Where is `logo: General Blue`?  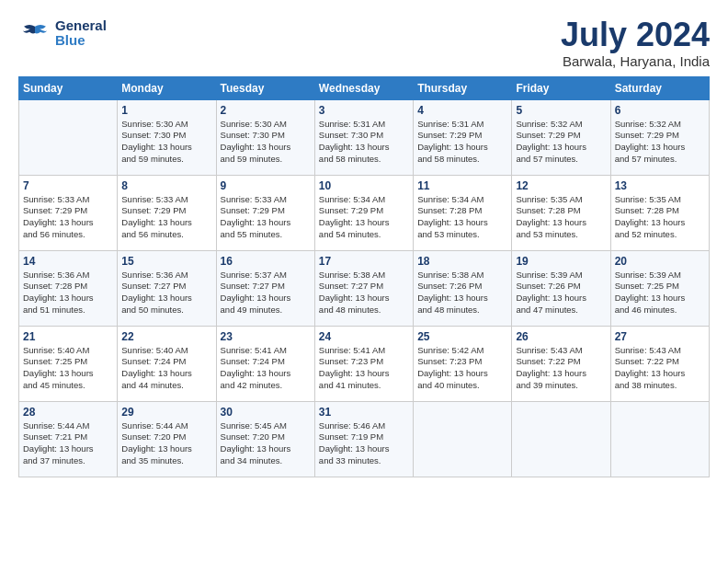
logo: General Blue is located at coordinates (63, 33).